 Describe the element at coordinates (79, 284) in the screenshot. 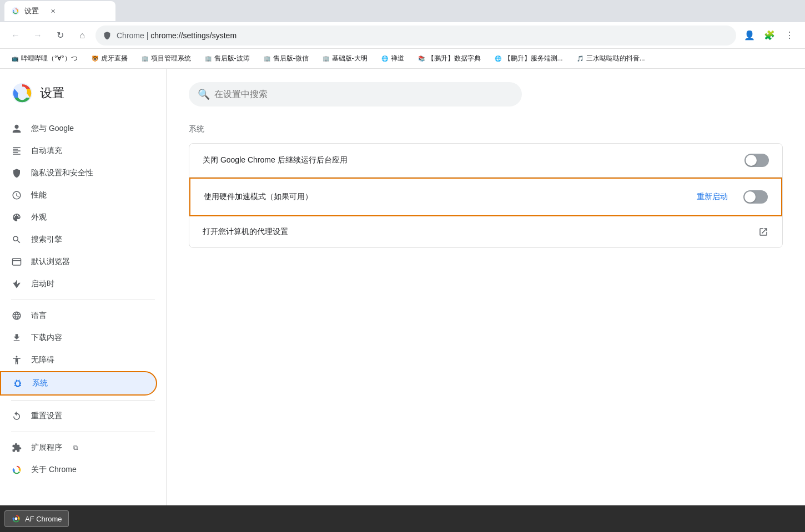

I see `sidebar-item-startup: 启动时` at that location.